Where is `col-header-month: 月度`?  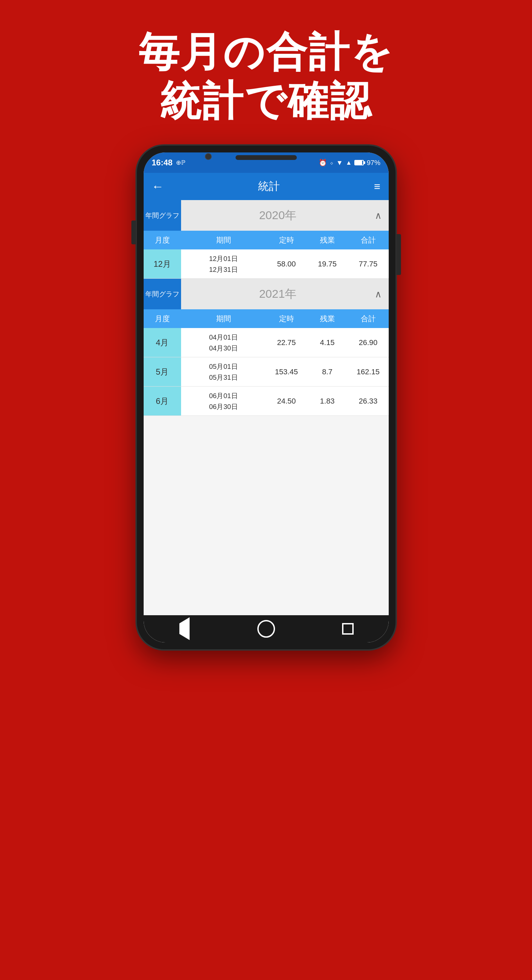
col-header-month: 月度 is located at coordinates (162, 240).